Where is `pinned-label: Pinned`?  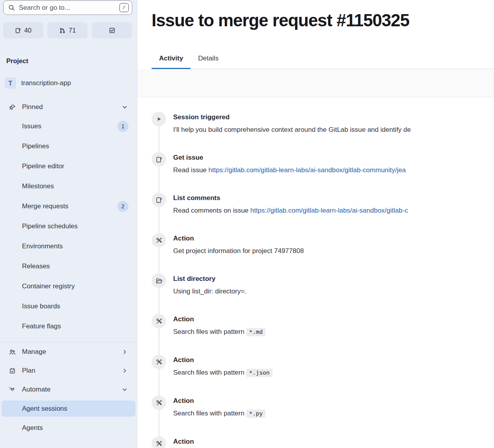
pinned-label: Pinned is located at coordinates (32, 107).